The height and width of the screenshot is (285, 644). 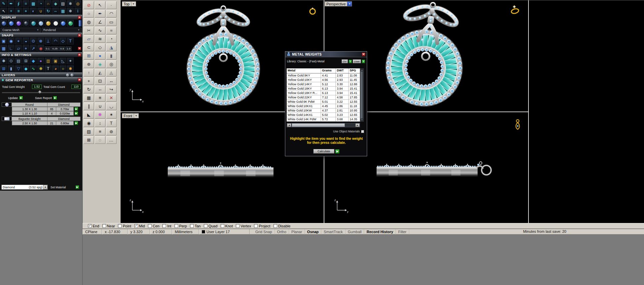 I want to click on torus-tool: ◎, so click(x=111, y=64).